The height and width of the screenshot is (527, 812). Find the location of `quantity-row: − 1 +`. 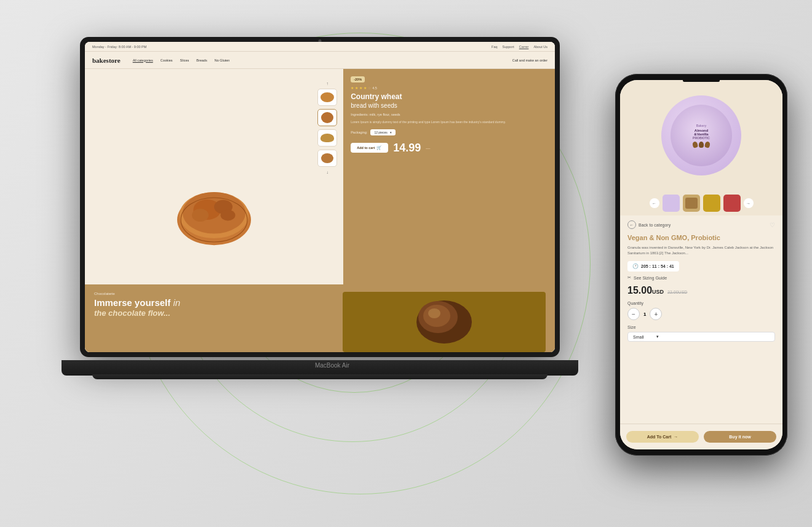

quantity-row: − 1 + is located at coordinates (701, 314).